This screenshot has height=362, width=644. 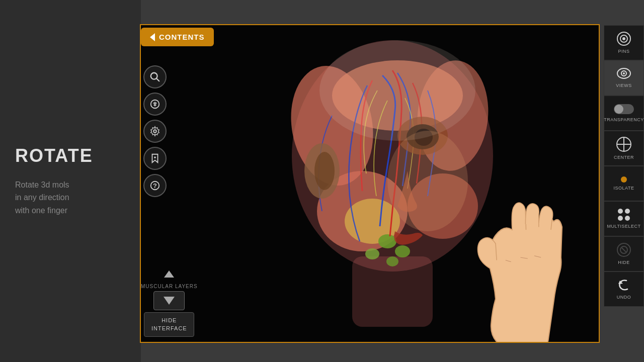 I want to click on undo-icon, so click(x=624, y=285).